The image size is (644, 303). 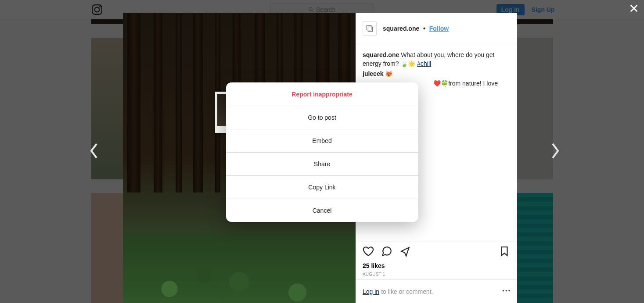 I want to click on close-icon, so click(x=634, y=9).